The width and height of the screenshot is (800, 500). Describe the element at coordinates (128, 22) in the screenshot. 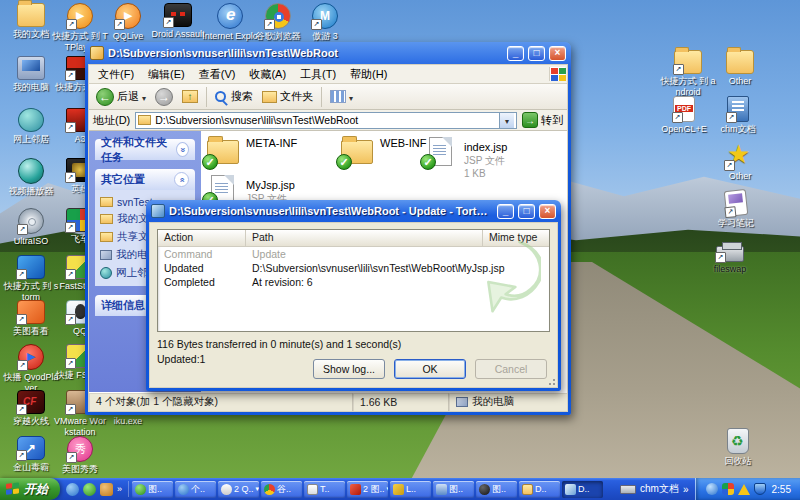

I see `desktop-icon-qqlive: QQLive` at that location.